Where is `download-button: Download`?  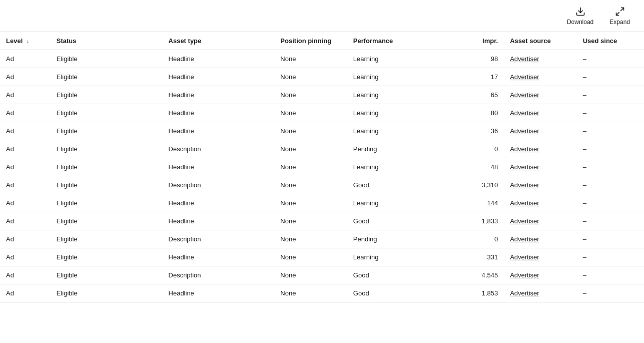 download-button: Download is located at coordinates (580, 16).